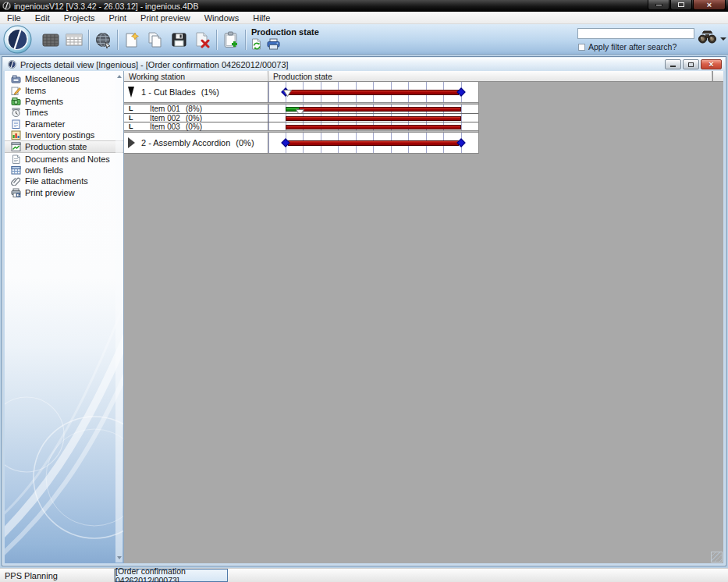 This screenshot has width=728, height=582. What do you see at coordinates (301, 109) in the screenshot?
I see `gantt-row-item-001: LItem 001(8%)` at bounding box center [301, 109].